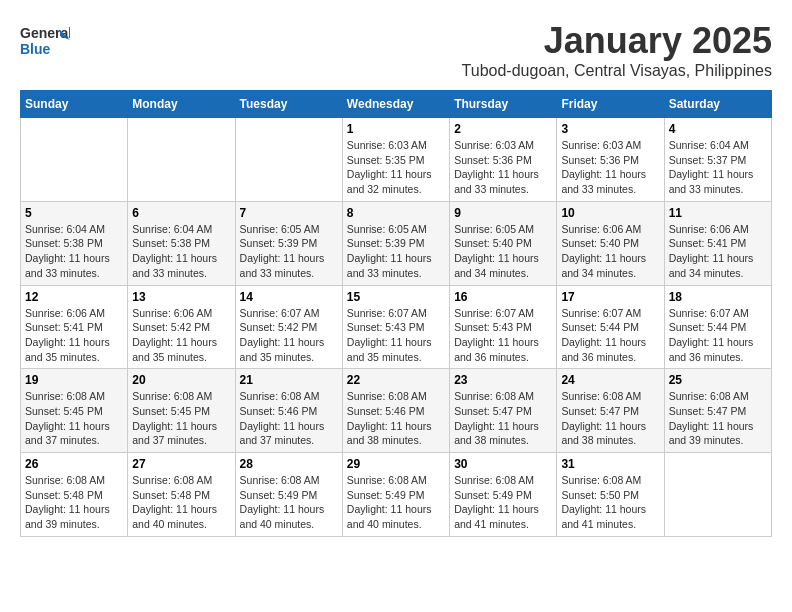  Describe the element at coordinates (504, 411) in the screenshot. I see `day-cell: 23Sunrise: 6:08 AM Sunset: 5:47 PM Dayli…` at that location.